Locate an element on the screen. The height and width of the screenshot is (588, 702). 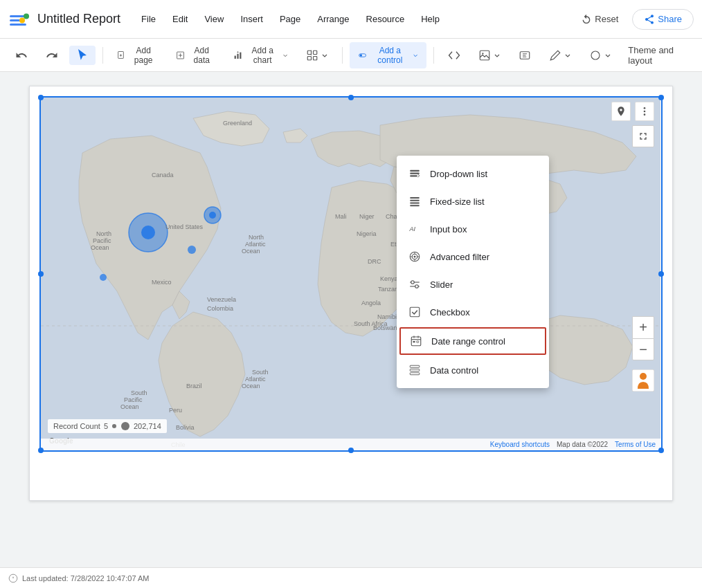
zoom-in-button: + is located at coordinates (643, 327).